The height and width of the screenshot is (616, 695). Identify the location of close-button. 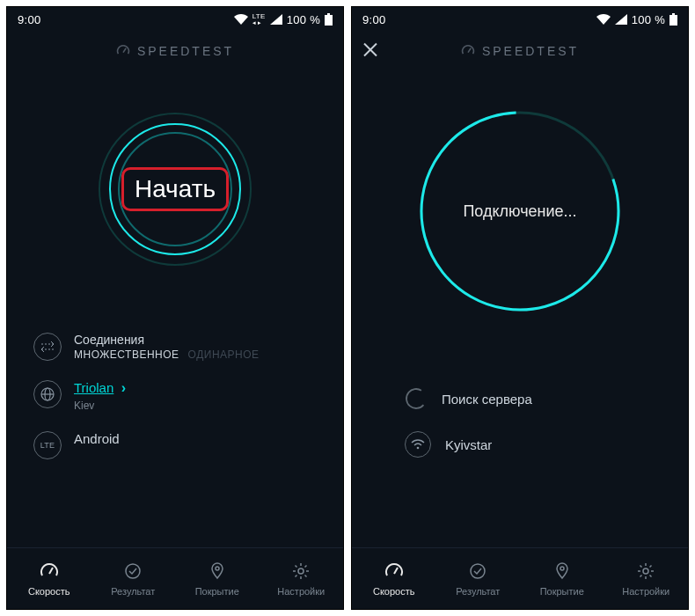
(370, 51).